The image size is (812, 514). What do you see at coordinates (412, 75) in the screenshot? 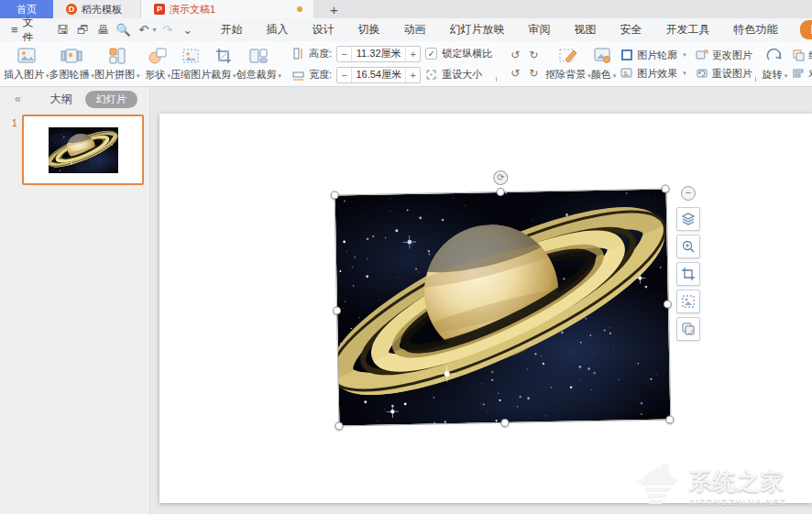
I see `width-increment-button: +` at bounding box center [412, 75].